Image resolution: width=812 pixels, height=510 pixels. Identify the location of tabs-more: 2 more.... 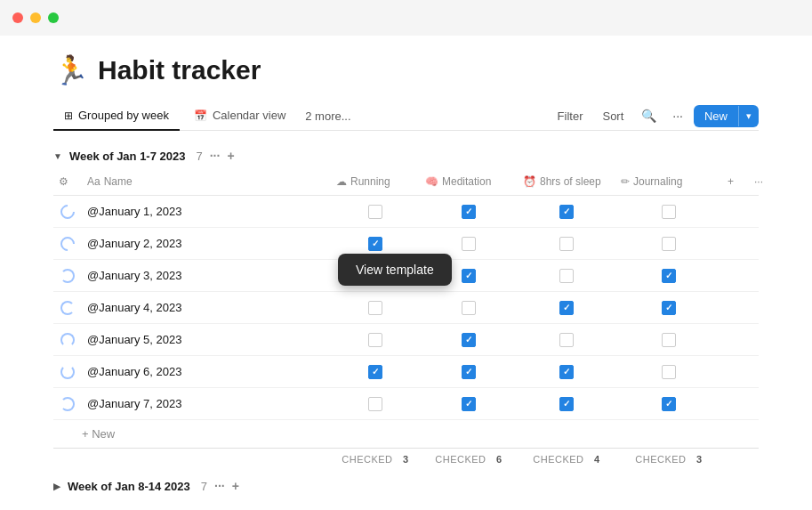
(327, 116).